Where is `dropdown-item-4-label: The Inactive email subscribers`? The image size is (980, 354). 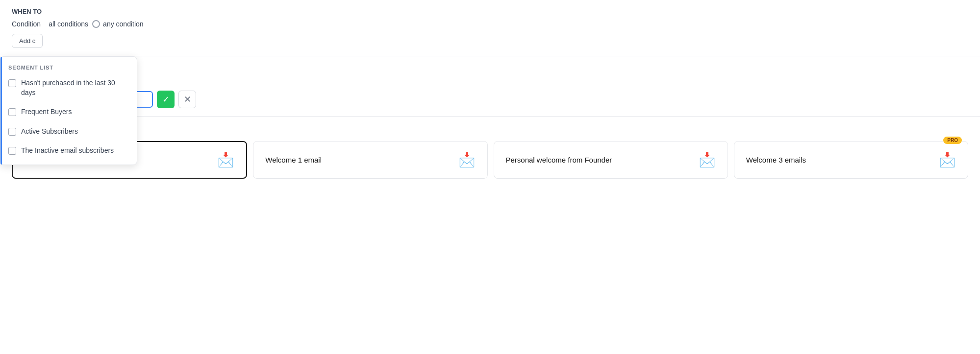
dropdown-item-4-label: The Inactive email subscribers is located at coordinates (68, 151).